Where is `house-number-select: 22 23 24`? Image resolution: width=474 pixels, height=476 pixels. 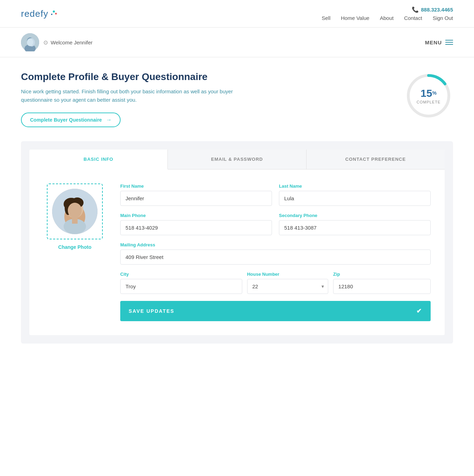 house-number-select: 22 23 24 is located at coordinates (288, 287).